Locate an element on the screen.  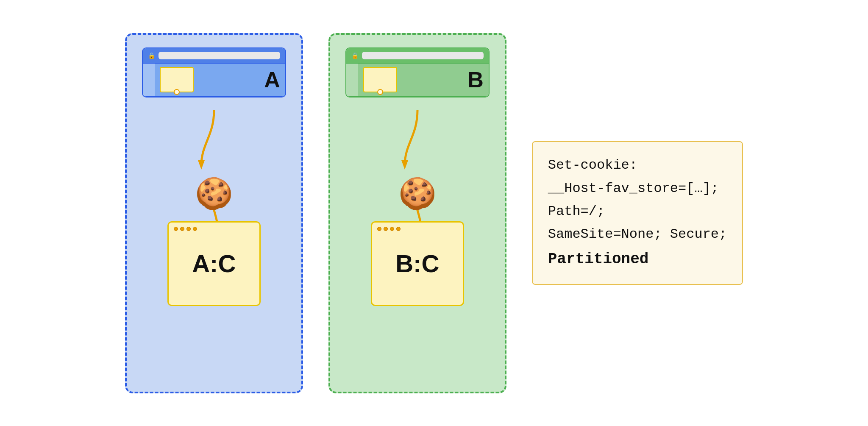
right-browser-content: B is located at coordinates (417, 80).